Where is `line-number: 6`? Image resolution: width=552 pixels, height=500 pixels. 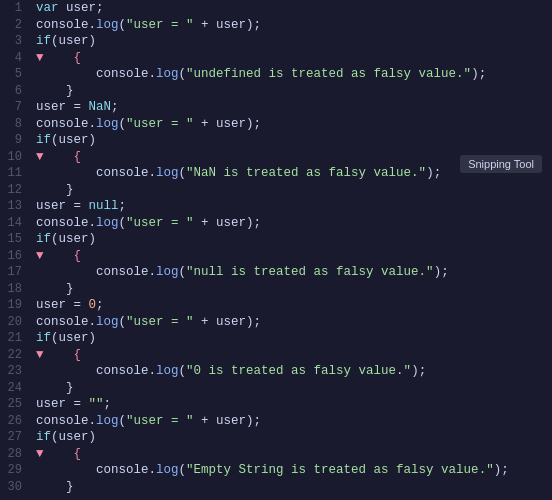
line-number: 6 is located at coordinates (16, 91).